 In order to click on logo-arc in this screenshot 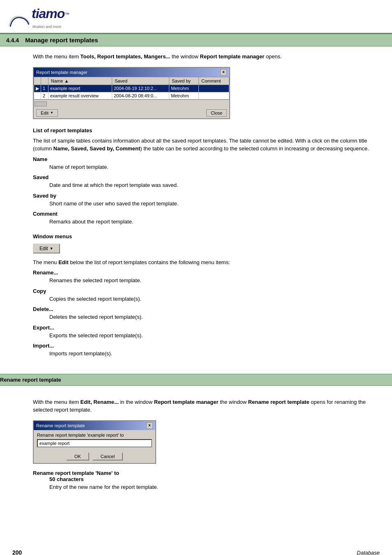, I will do `click(20, 21)`.